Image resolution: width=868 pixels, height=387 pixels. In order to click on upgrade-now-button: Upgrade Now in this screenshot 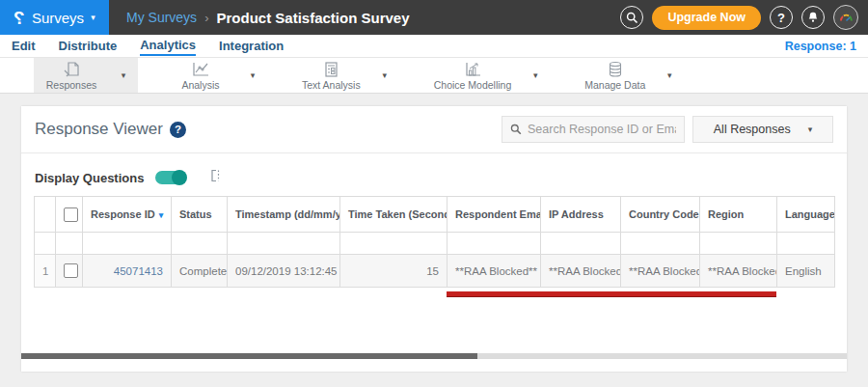, I will do `click(706, 17)`.